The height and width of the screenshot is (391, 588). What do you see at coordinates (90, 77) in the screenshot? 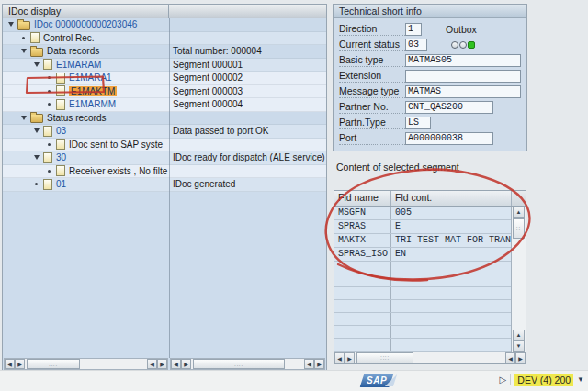
I see `tree-node-label: E1MARA1` at bounding box center [90, 77].